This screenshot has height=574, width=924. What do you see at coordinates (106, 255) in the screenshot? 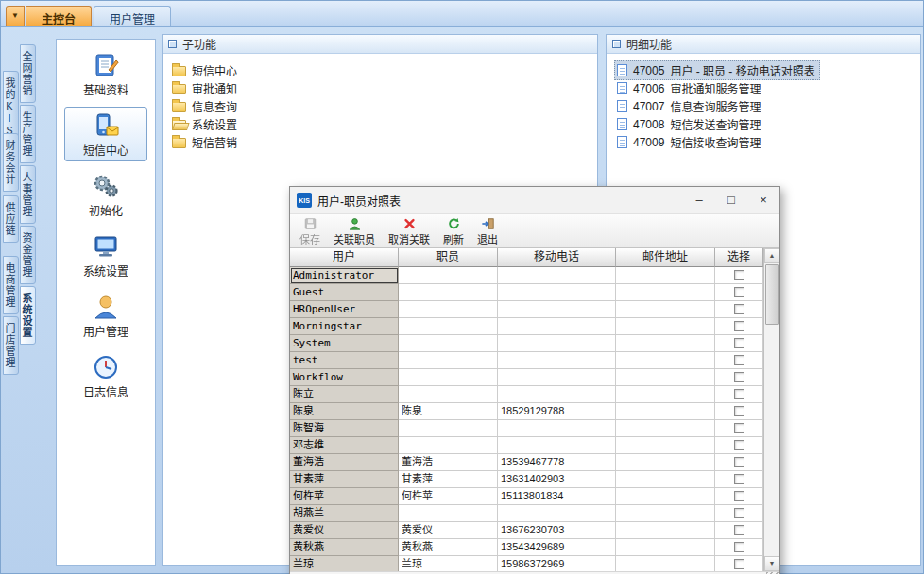
I see `module-item-system-settings: 系统设置` at bounding box center [106, 255].